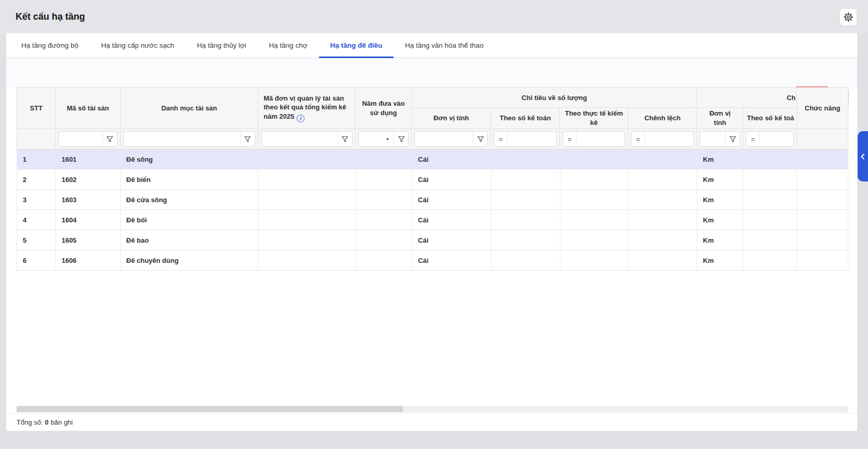 Image resolution: width=868 pixels, height=449 pixels. I want to click on settings-button, so click(848, 17).